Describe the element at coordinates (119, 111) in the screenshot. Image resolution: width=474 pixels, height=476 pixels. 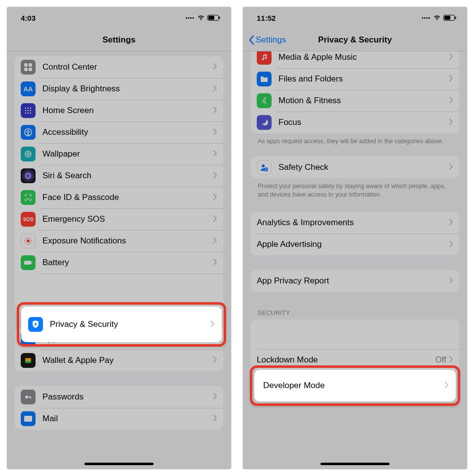
I see `row-home-screen: Home Screen` at that location.